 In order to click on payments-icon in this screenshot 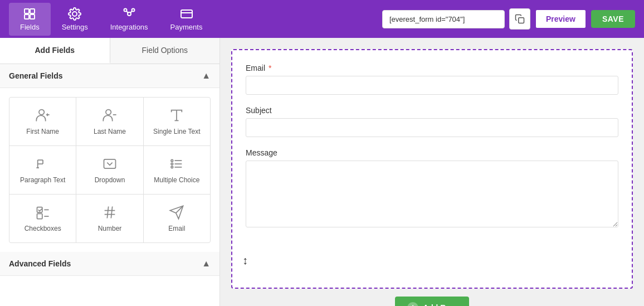, I will do `click(187, 14)`.